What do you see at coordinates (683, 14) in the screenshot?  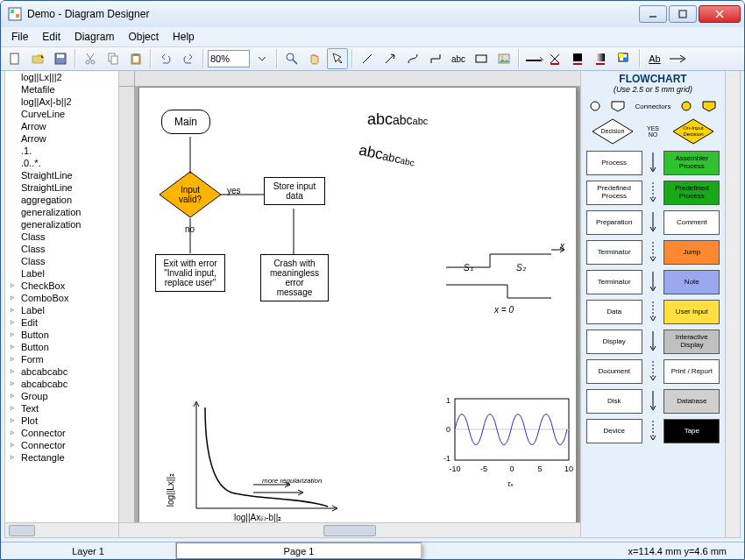 I see `maximize-button` at bounding box center [683, 14].